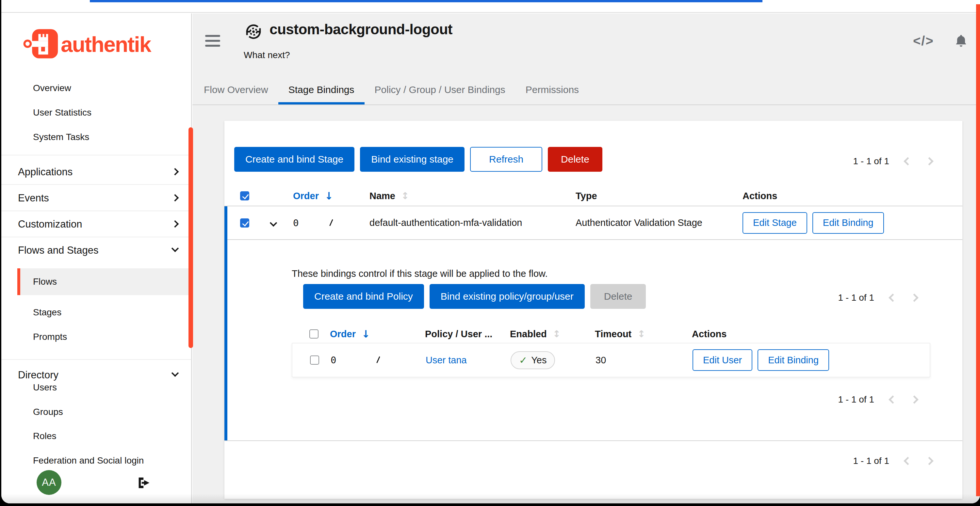  What do you see at coordinates (253, 32) in the screenshot?
I see `flow-stage-icon` at bounding box center [253, 32].